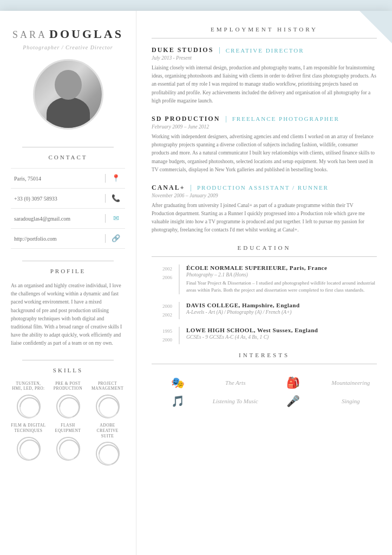  Describe the element at coordinates (282, 275) in the screenshot. I see `edu-ecole-degree: Photography – 2.1 BA (Hons)` at that location.